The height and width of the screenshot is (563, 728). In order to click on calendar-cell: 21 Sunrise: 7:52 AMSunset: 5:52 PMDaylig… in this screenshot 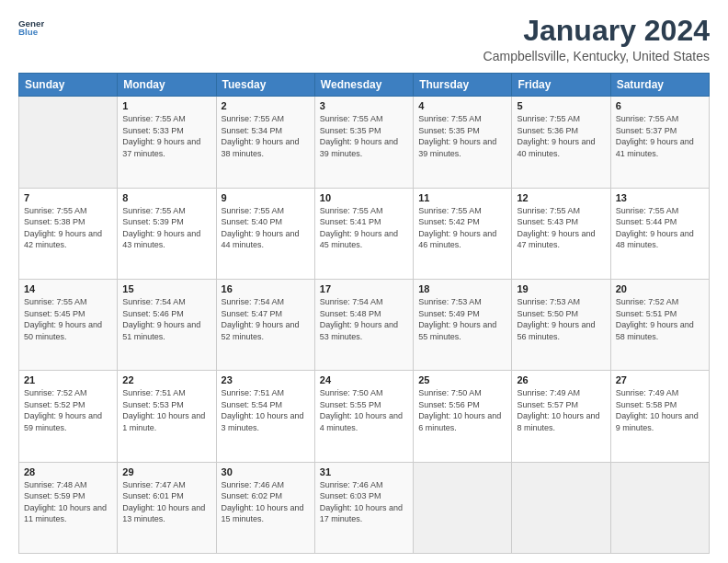, I will do `click(68, 416)`.